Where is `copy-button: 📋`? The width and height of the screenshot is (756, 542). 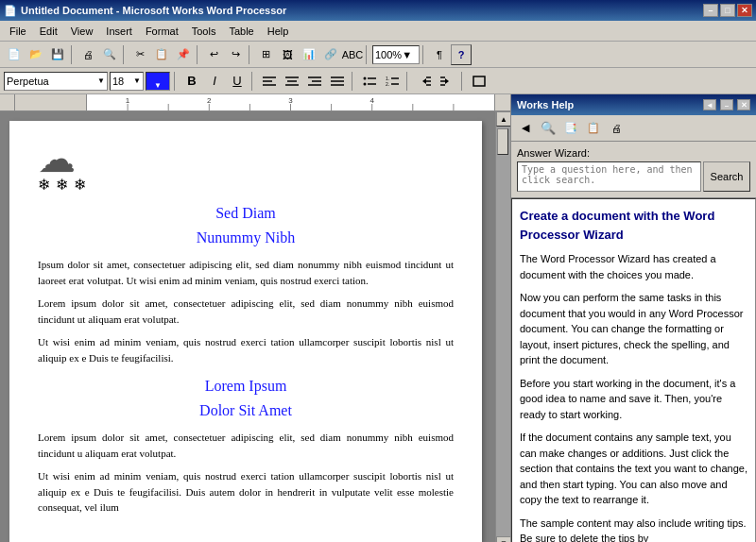
copy-button: 📋 is located at coordinates (162, 55).